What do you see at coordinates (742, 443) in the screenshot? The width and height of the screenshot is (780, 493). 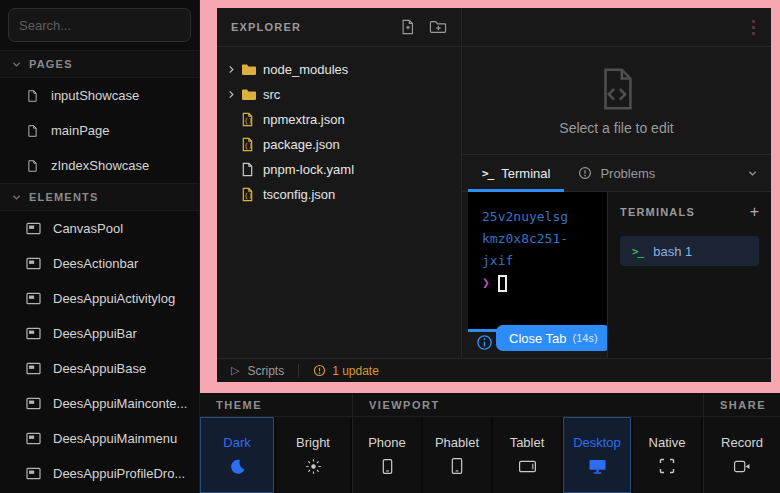 I see `bottom-panel-section: SHARE Record` at bounding box center [742, 443].